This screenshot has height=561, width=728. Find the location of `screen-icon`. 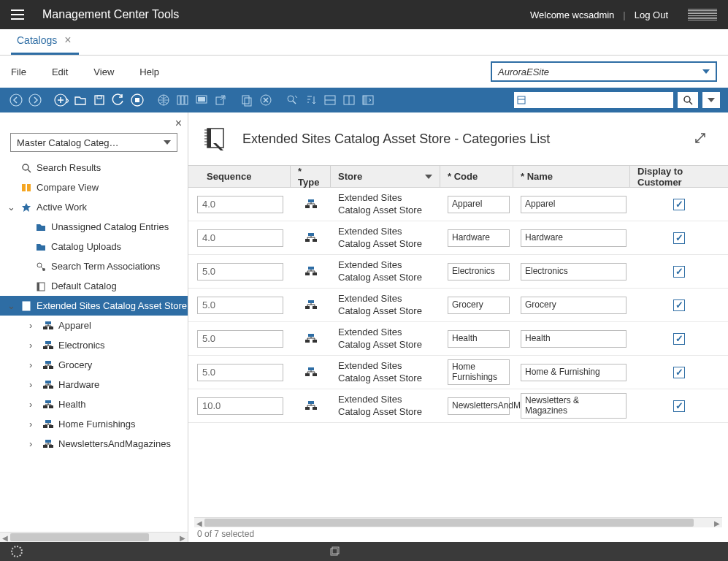

screen-icon is located at coordinates (202, 100).